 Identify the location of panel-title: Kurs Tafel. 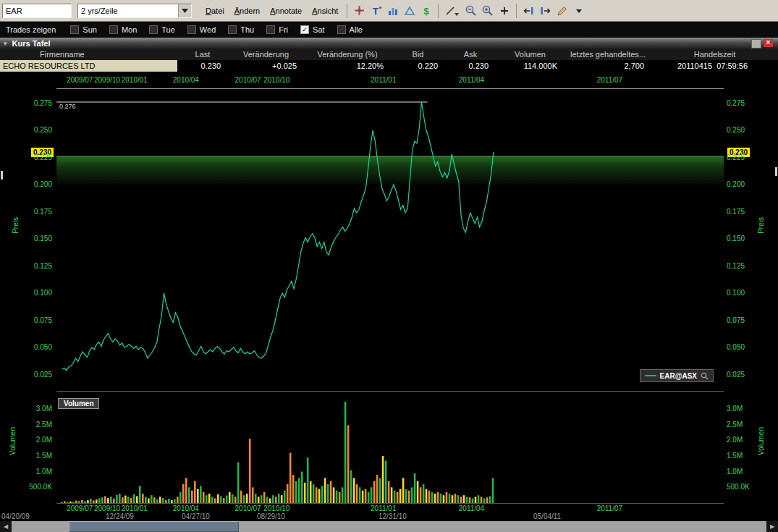
(32, 43).